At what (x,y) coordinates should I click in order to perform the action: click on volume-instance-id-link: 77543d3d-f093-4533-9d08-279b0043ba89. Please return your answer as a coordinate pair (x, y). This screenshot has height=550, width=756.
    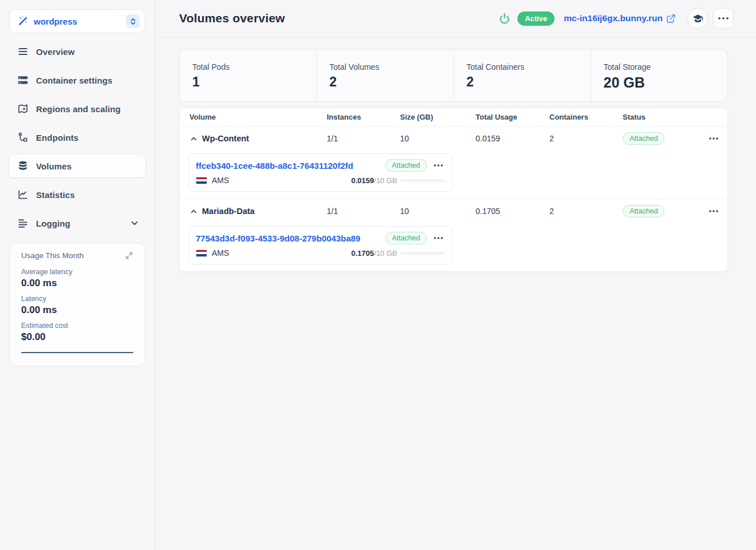
    Looking at the image, I should click on (278, 238).